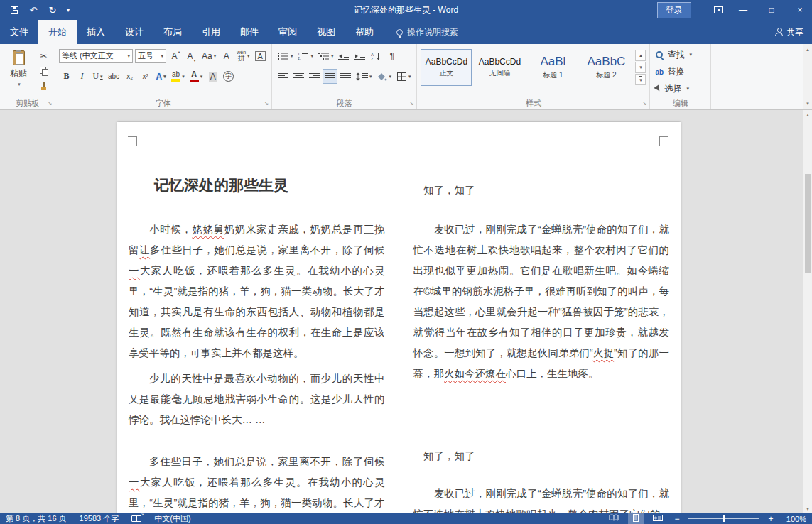  Describe the element at coordinates (172, 518) in the screenshot. I see `language-indicator: 中文(中国)` at that location.